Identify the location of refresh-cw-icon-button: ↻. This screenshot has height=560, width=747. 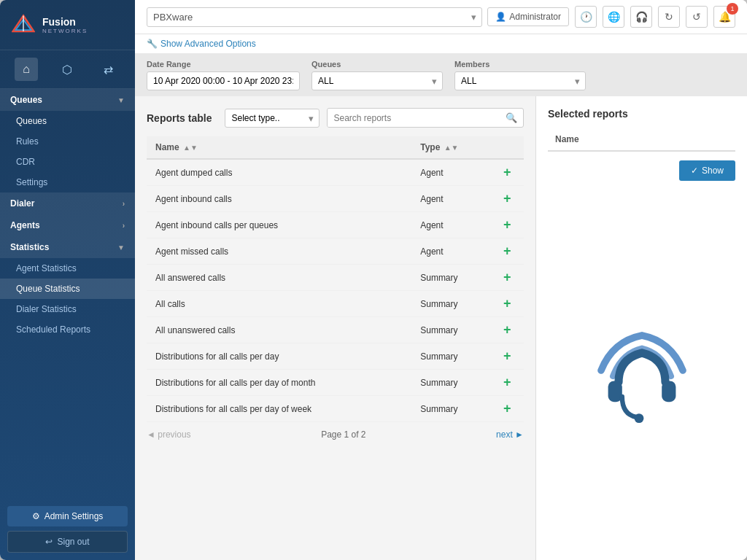
(669, 17).